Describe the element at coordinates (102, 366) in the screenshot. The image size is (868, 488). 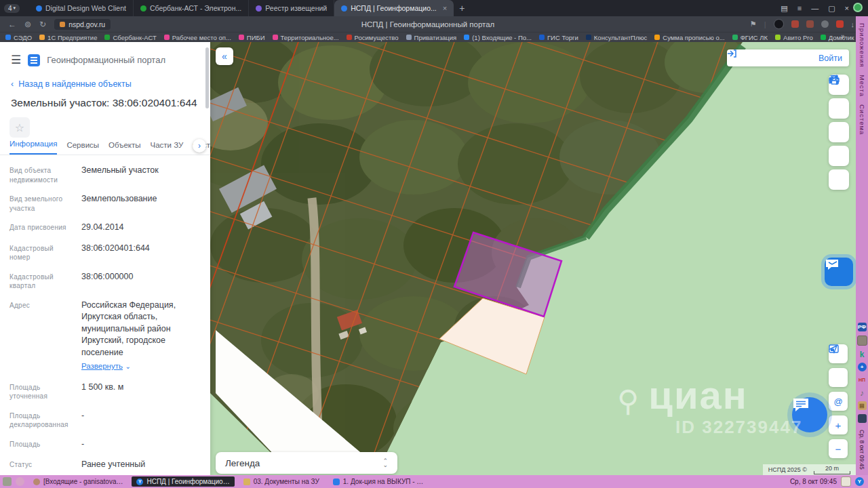
I see `expand-address-link: Развернуть` at that location.